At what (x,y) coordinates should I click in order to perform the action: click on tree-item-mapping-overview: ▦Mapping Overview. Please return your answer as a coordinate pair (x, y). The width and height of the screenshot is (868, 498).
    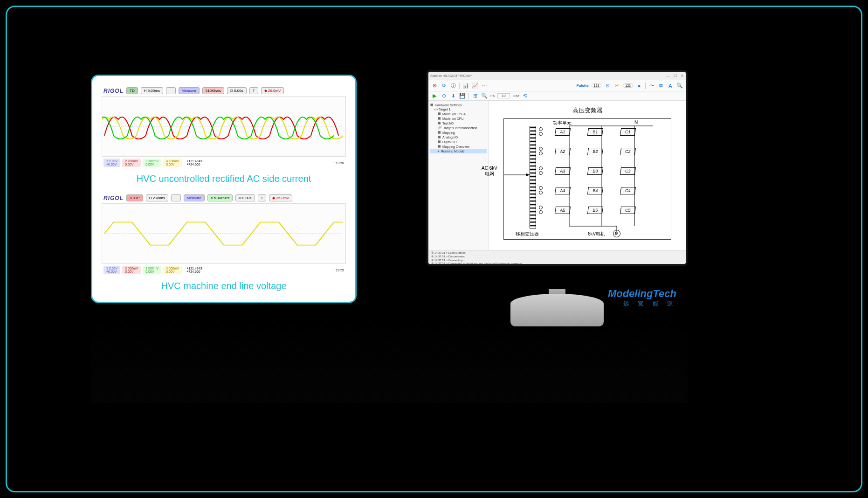
    Looking at the image, I should click on (459, 146).